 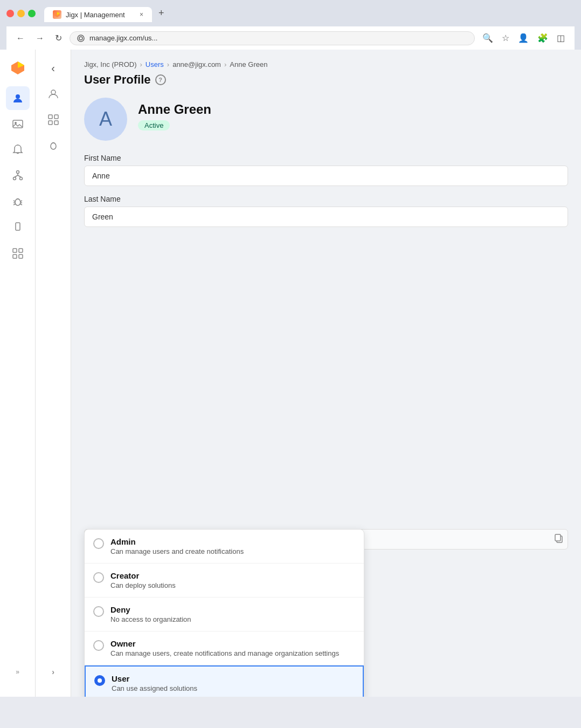 What do you see at coordinates (18, 124) in the screenshot?
I see `images-icon` at bounding box center [18, 124].